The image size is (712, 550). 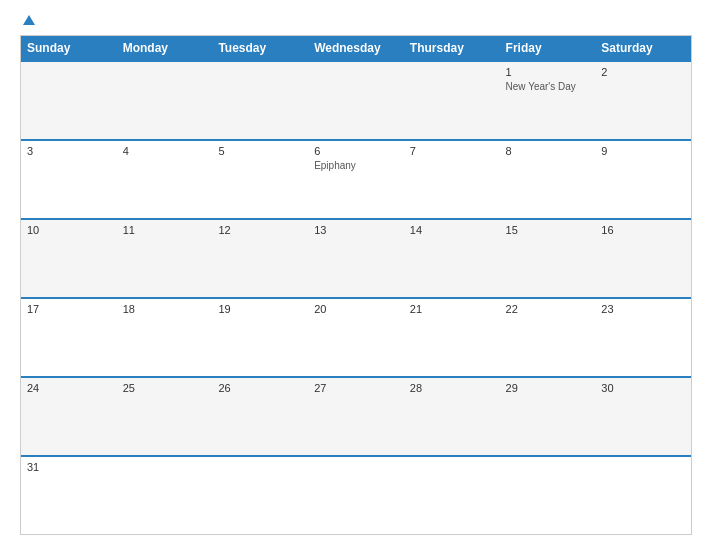 What do you see at coordinates (356, 48) in the screenshot?
I see `day-of-week-header: Wednesday` at bounding box center [356, 48].